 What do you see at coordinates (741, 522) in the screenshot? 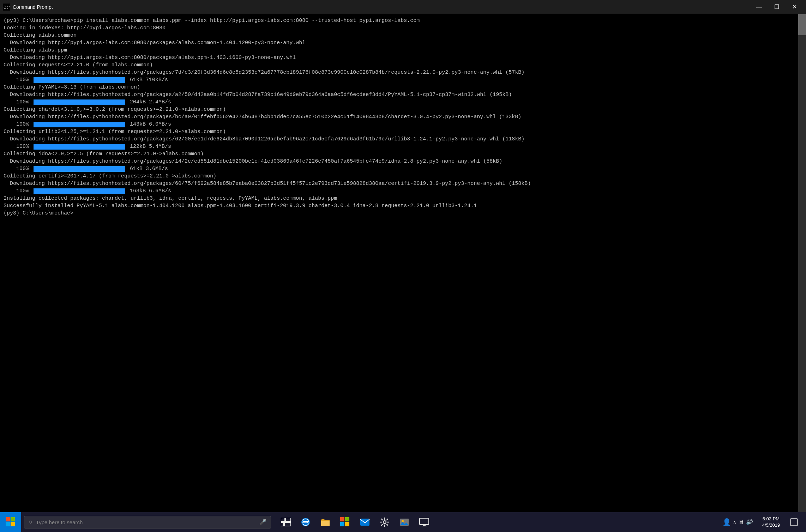
I see `network-icon: 🖥` at bounding box center [741, 522].